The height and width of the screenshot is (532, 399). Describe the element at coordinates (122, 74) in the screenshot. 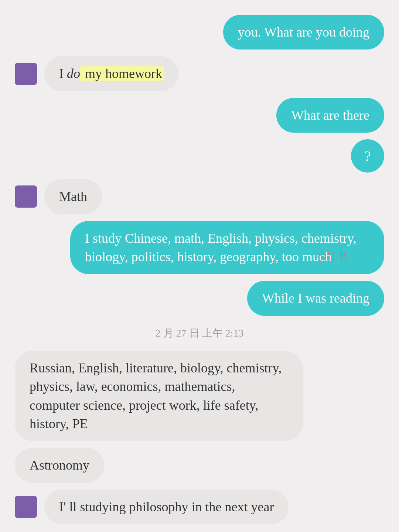

I see `msg2-text-highlight: my homework` at that location.